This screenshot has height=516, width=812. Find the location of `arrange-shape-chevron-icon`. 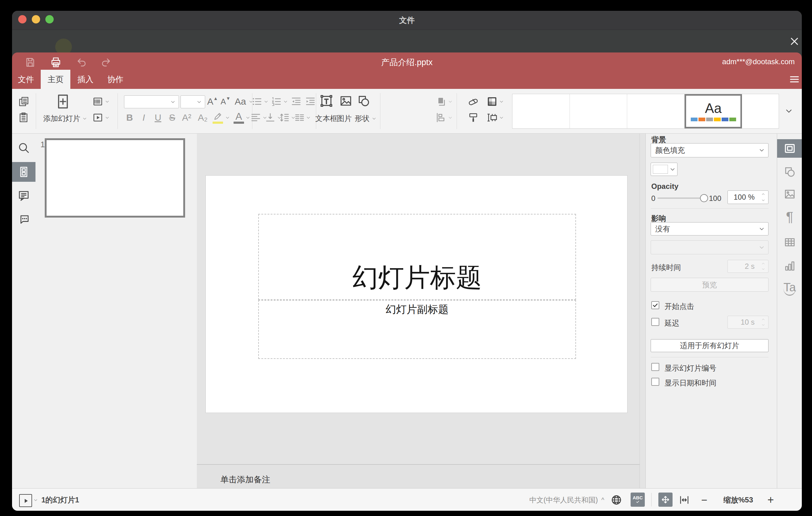

arrange-shape-chevron-icon is located at coordinates (451, 102).